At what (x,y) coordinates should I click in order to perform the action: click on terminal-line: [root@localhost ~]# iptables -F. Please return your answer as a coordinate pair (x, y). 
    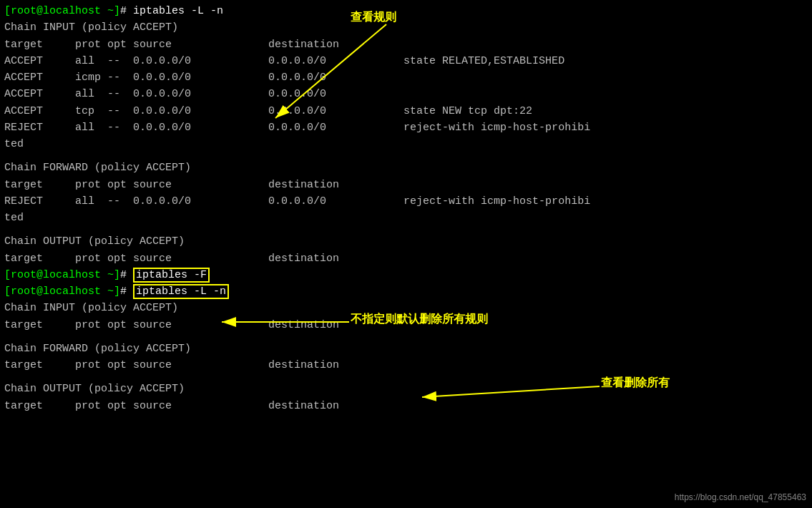
    Looking at the image, I should click on (406, 275).